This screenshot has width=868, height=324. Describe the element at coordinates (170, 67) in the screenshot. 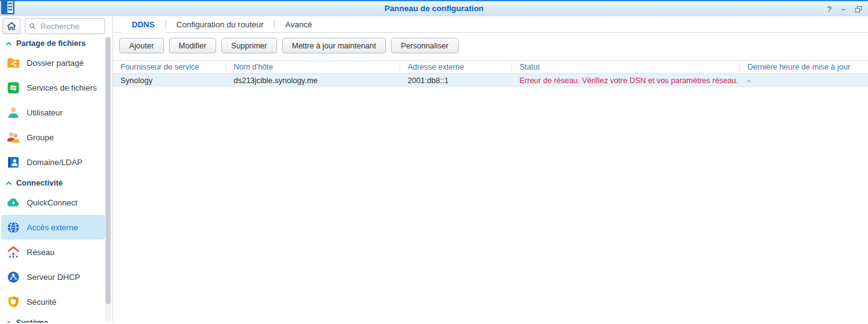

I see `column-header-provider: Fournisseur de service` at that location.